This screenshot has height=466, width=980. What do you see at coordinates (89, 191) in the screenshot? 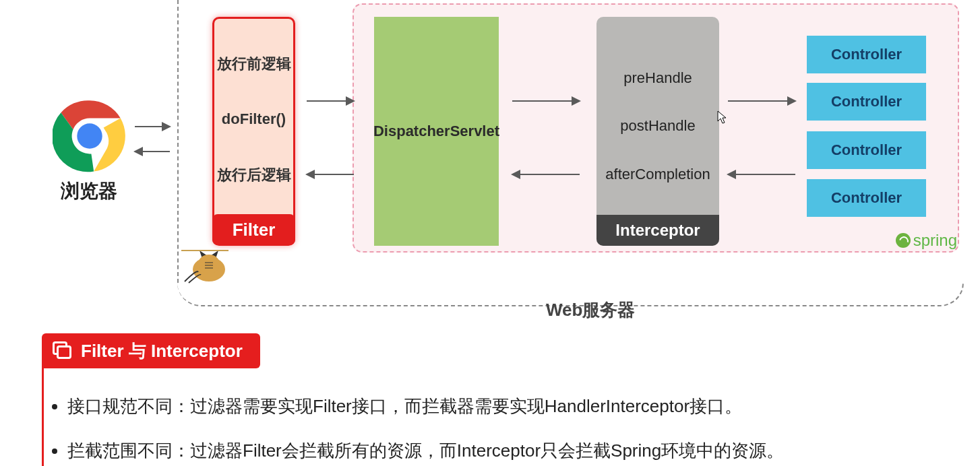
I see `browser-label: 浏览器` at bounding box center [89, 191].